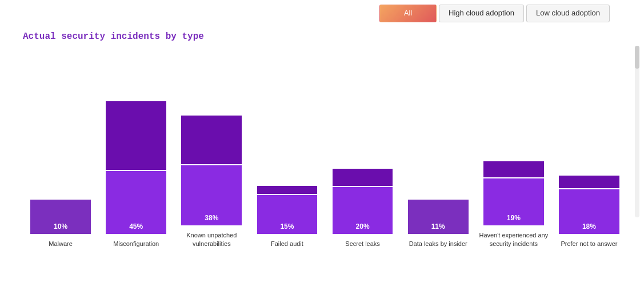 Image resolution: width=644 pixels, height=294 pixels. I want to click on bar-container-no-incidents: 19%, so click(514, 151).